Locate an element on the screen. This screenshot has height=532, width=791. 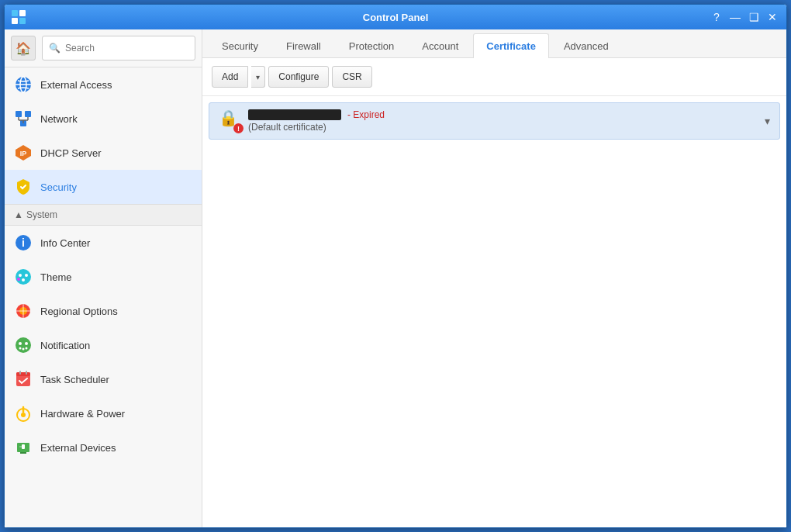
system-section-label: System is located at coordinates (42, 215).